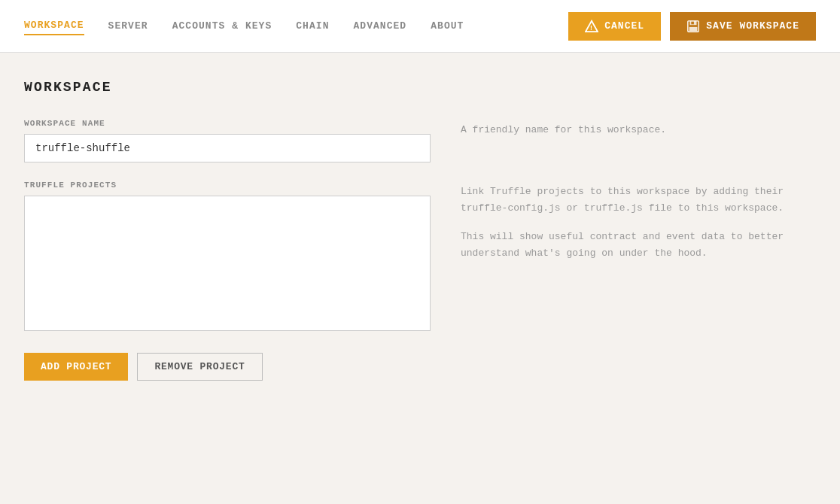 This screenshot has width=840, height=504. Describe the element at coordinates (54, 26) in the screenshot. I see `nav-workspace: WORKSPACE` at that location.